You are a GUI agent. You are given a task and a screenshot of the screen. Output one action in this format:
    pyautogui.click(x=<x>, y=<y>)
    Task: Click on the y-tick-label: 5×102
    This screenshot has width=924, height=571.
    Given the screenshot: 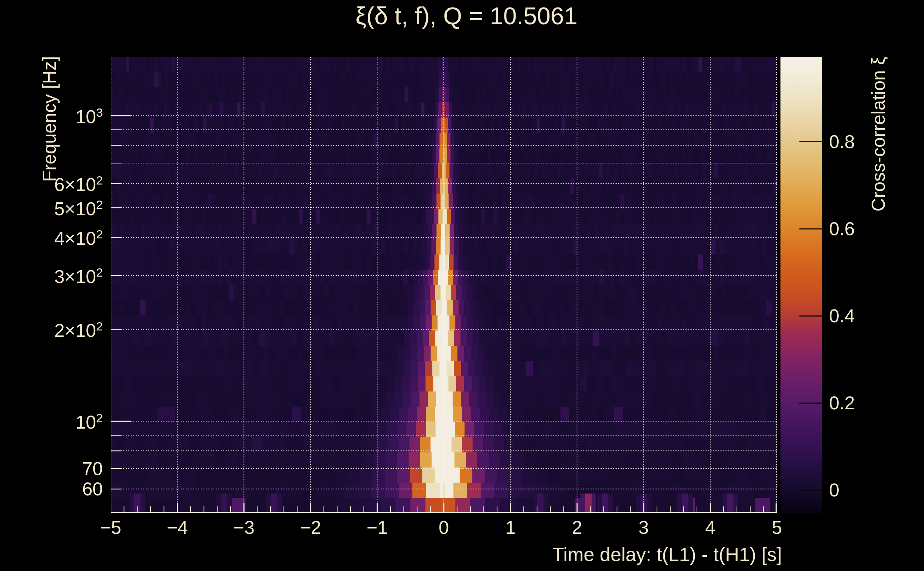 What is the action you would take?
    pyautogui.click(x=51, y=208)
    